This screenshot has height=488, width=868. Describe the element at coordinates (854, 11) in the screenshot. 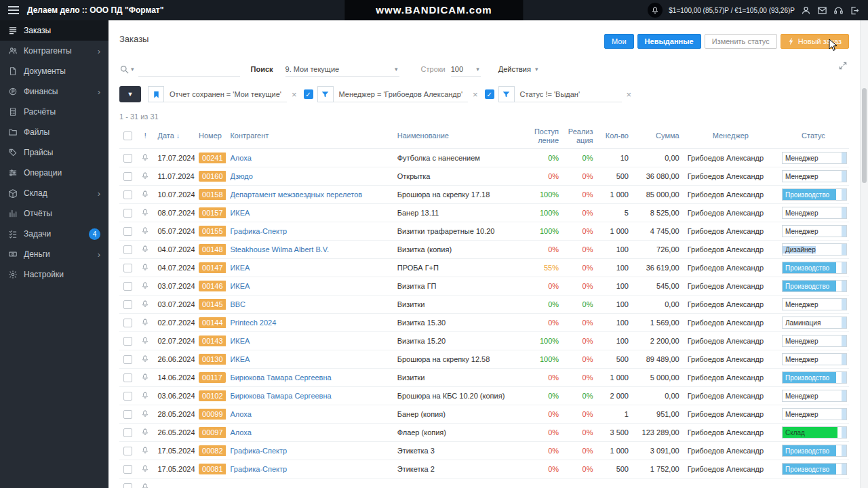

I see `logout-icon` at that location.